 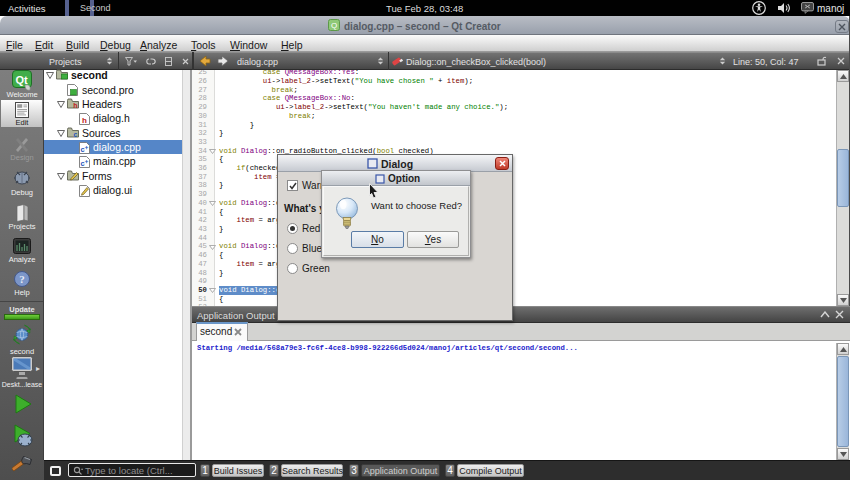 What do you see at coordinates (22, 80) in the screenshot?
I see `svg-text: Qt` at bounding box center [22, 80].